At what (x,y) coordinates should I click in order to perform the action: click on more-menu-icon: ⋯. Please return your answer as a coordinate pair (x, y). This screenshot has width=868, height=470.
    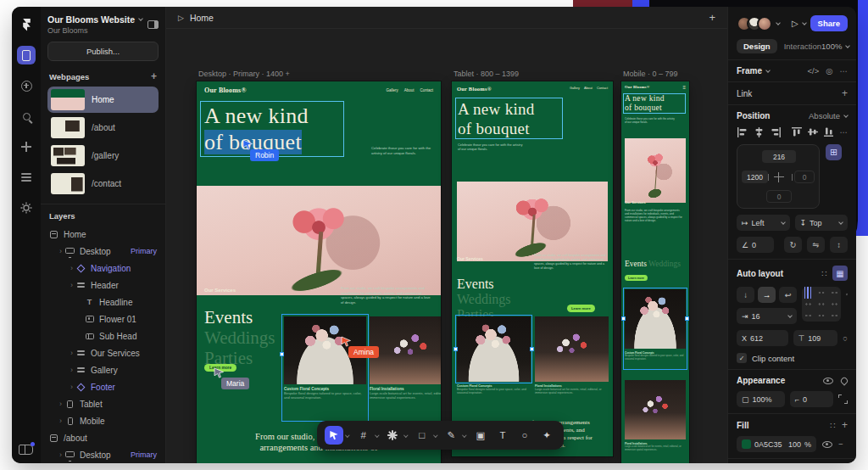
    Looking at the image, I should click on (844, 71).